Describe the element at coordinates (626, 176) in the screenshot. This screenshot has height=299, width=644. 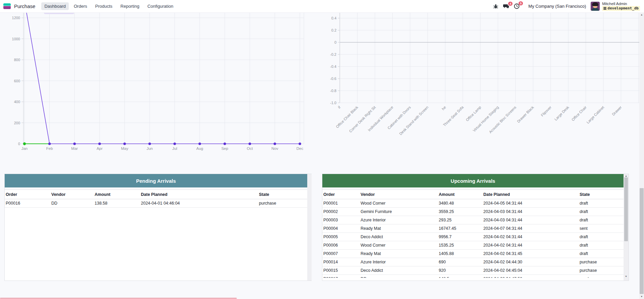
I see `scroll-up-arrow: ▲` at that location.